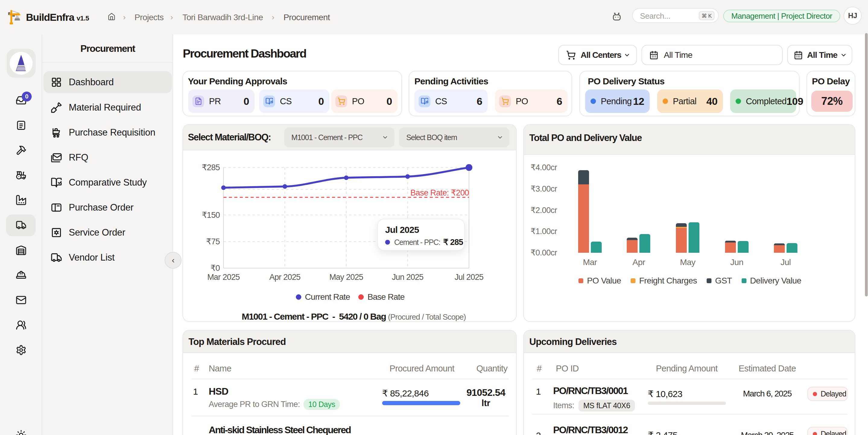 This screenshot has height=435, width=868. Describe the element at coordinates (211, 168) in the screenshot. I see `svg-text: ₹285` at that location.